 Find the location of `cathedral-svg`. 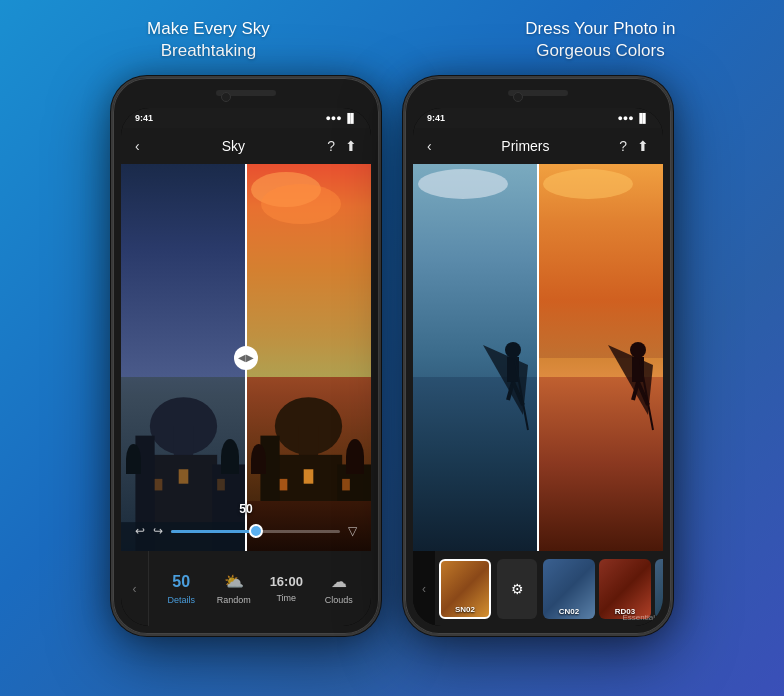

cathedral-svg is located at coordinates (184, 426).